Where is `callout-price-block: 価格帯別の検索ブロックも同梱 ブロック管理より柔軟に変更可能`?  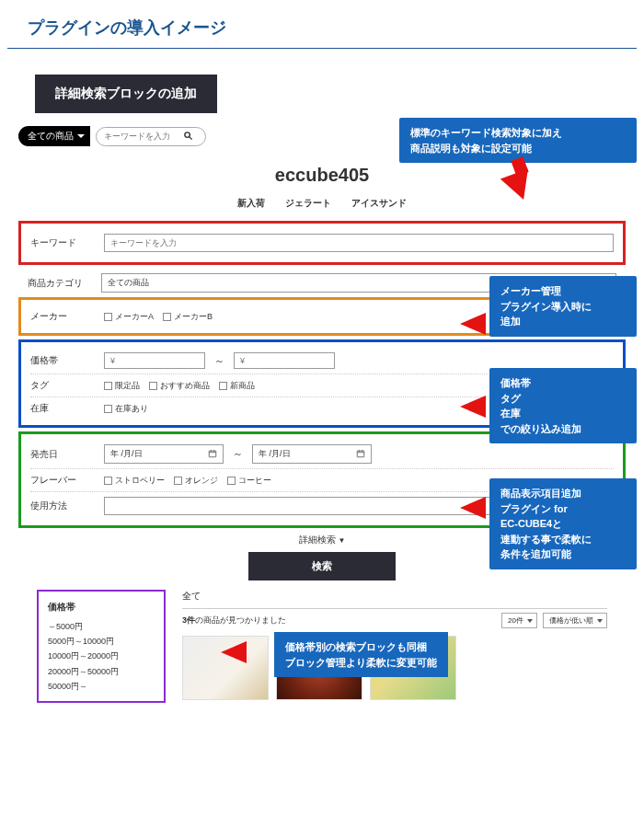
callout-price-block: 価格帯別の検索ブロックも同梱 ブロック管理より柔軟に変更可能 is located at coordinates (361, 655).